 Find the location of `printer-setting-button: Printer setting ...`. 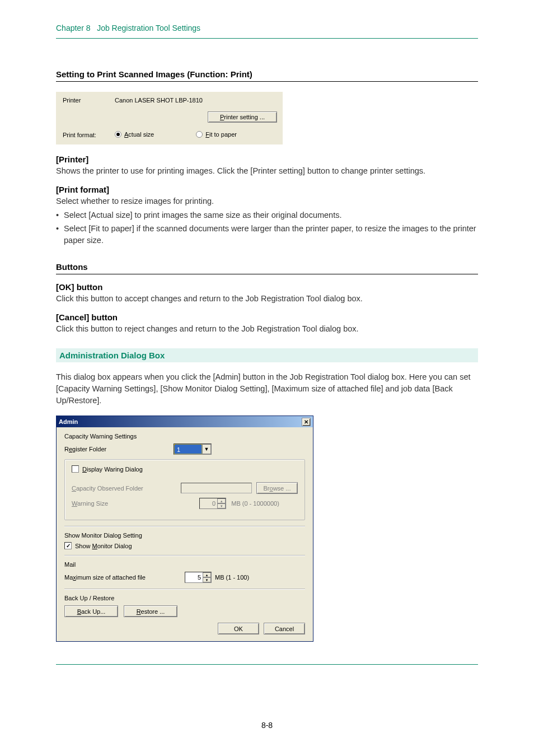

printer-setting-button: Printer setting ... is located at coordinates (242, 117).